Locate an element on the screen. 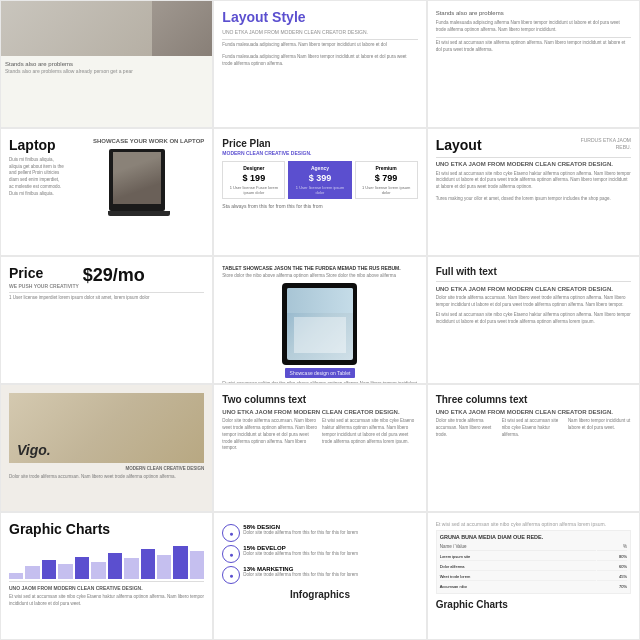  full-text-heading: UNO ETKA JAOM FROM MODERN CLEAN CREATOR … is located at coordinates (534, 289).